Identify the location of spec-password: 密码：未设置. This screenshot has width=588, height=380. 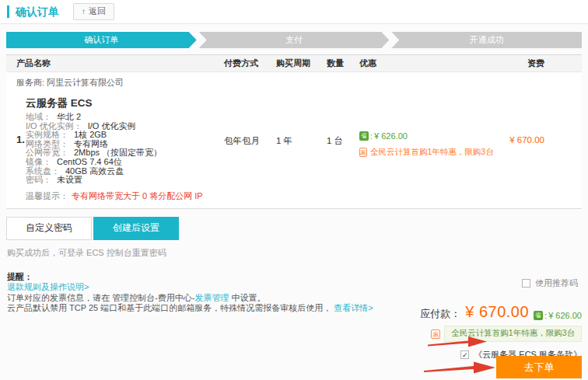
(124, 180).